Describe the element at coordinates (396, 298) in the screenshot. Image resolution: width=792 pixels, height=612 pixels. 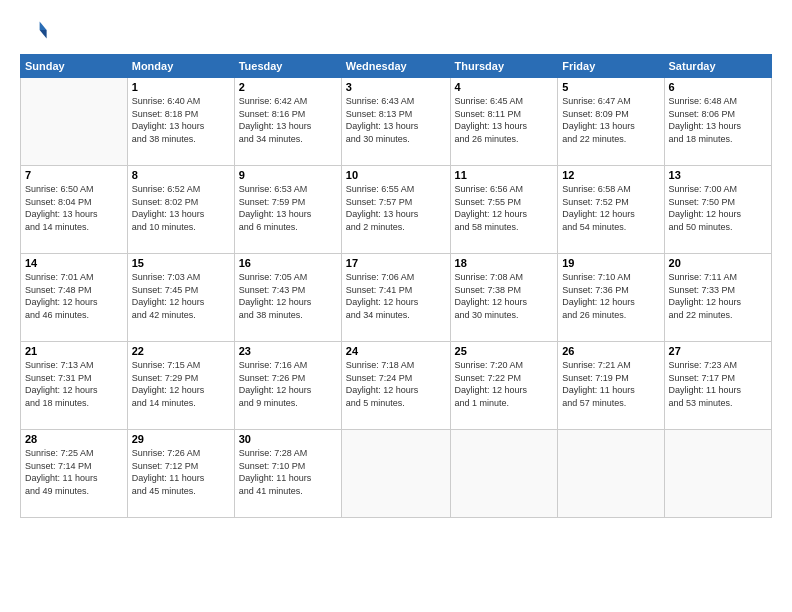
I see `calendar-week-3: 14Sunrise: 7:01 AM Sunset: 7:48 PM Dayli…` at that location.